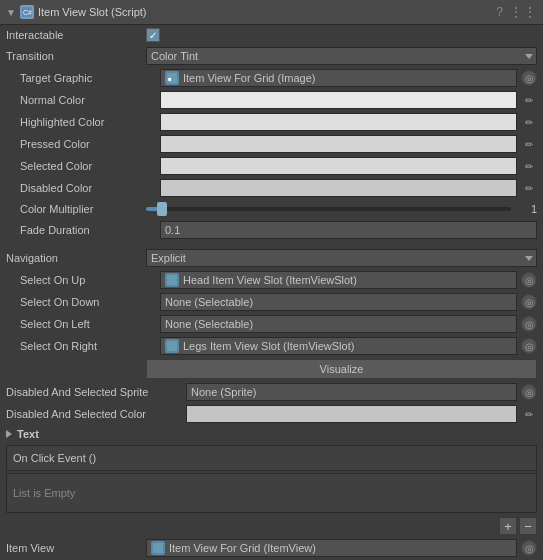  I want to click on select-on-up-icon, so click(172, 280).